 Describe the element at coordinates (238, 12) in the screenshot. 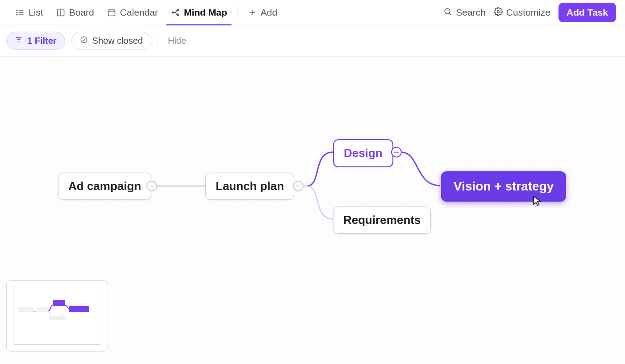

I see `tab-divider` at that location.